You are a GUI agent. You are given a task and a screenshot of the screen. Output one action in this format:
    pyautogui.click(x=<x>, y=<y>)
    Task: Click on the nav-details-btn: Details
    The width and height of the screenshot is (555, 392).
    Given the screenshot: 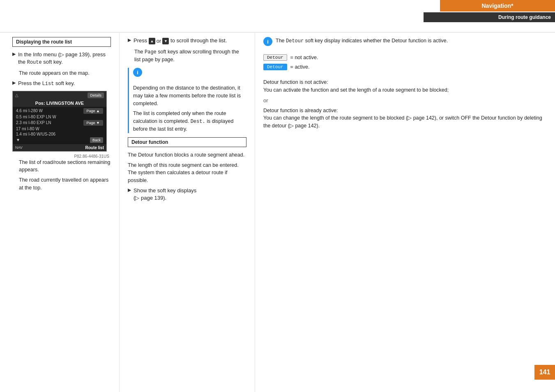 What is the action you would take?
    pyautogui.click(x=96, y=95)
    